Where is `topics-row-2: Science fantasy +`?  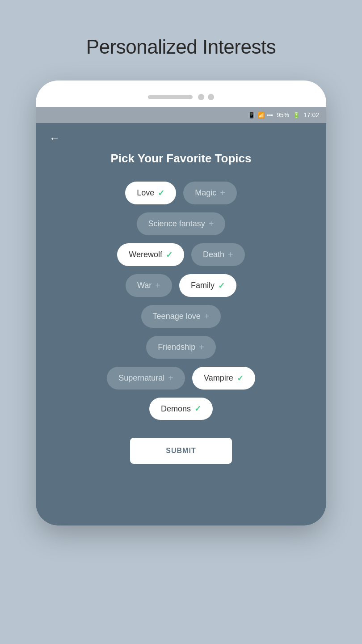
topics-row-2: Science fantasy + is located at coordinates (181, 224).